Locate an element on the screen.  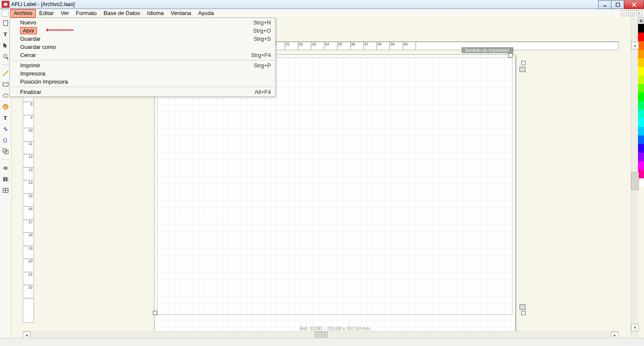
tool-rect is located at coordinates (6, 84).